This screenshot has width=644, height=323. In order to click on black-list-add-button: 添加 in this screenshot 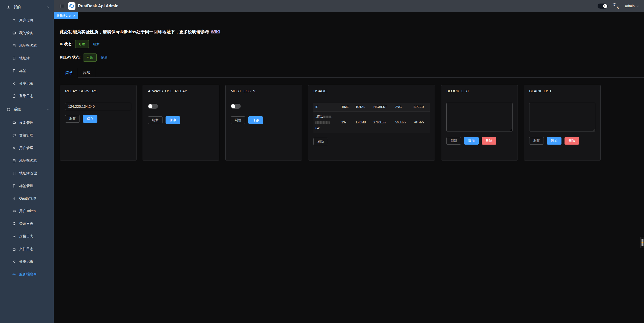, I will do `click(554, 141)`.